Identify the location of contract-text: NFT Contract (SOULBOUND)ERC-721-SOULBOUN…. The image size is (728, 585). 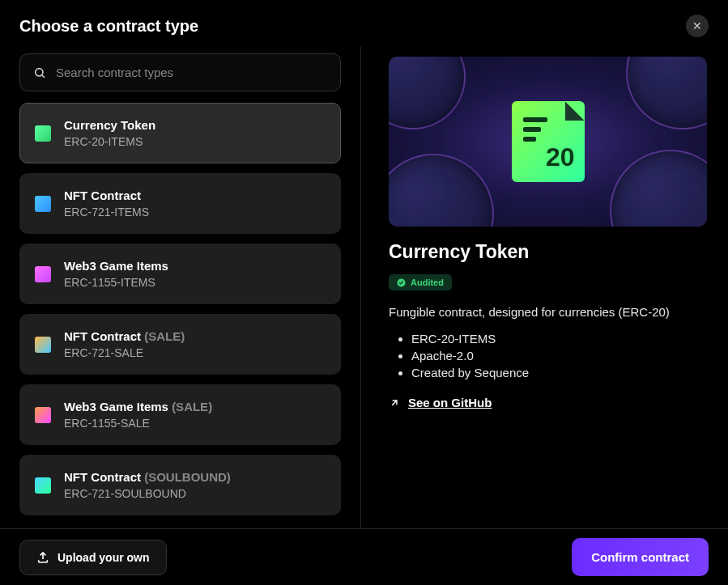
(147, 485).